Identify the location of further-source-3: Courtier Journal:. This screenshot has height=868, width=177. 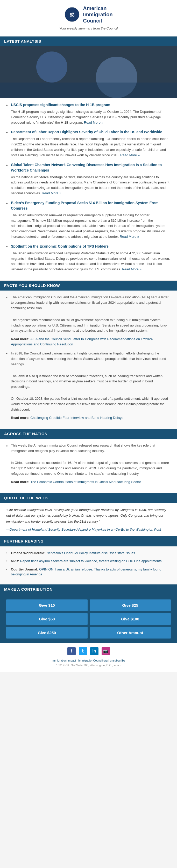
(25, 569).